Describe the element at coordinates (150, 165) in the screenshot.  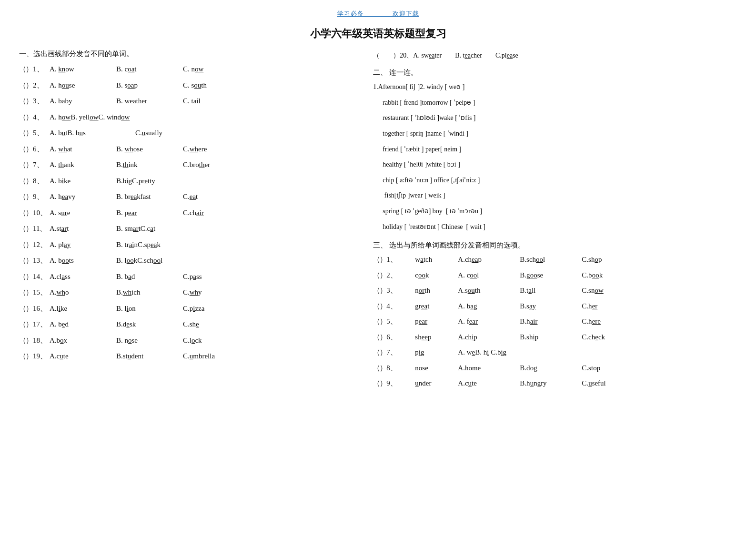
I see `q-options: A. thank B.think C.brother` at that location.